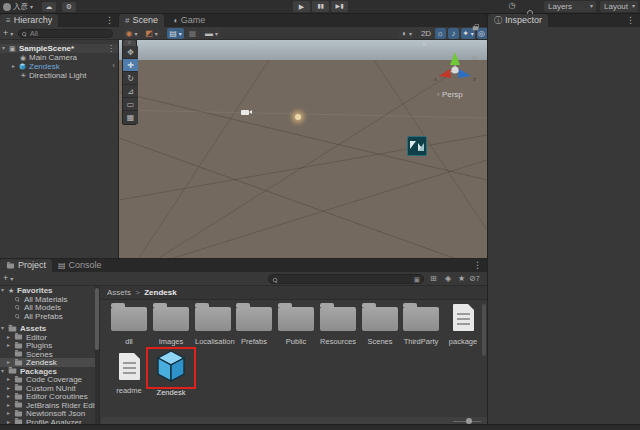 The width and height of the screenshot is (640, 430). Describe the element at coordinates (119, 292) in the screenshot. I see `breadcrumb-root: Assets` at that location.